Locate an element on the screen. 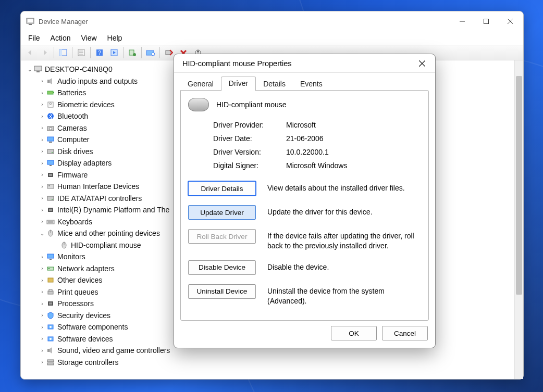  menu-help: Help is located at coordinates (115, 38).